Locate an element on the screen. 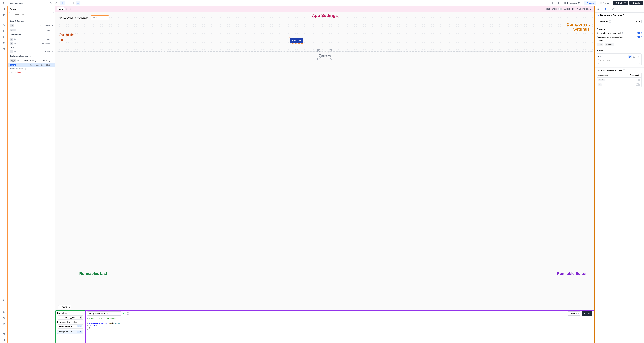 This screenshot has width=644, height=343. preview-button: Preview is located at coordinates (604, 3).